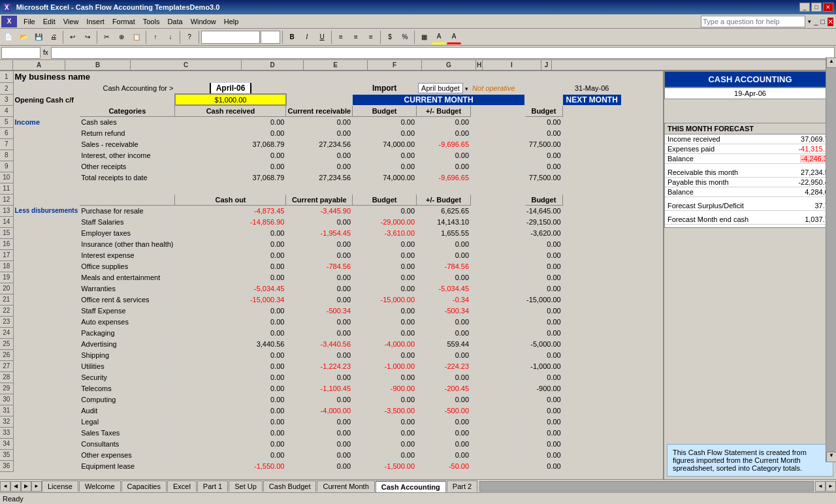 This screenshot has width=836, height=504. I want to click on disb-label: Less disbursements, so click(46, 210).